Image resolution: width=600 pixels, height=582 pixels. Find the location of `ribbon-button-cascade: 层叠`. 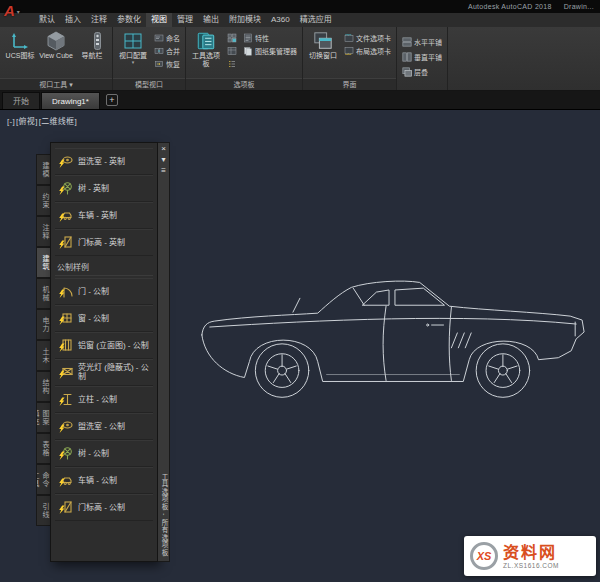

ribbon-button-cascade: 层叠 is located at coordinates (422, 72).